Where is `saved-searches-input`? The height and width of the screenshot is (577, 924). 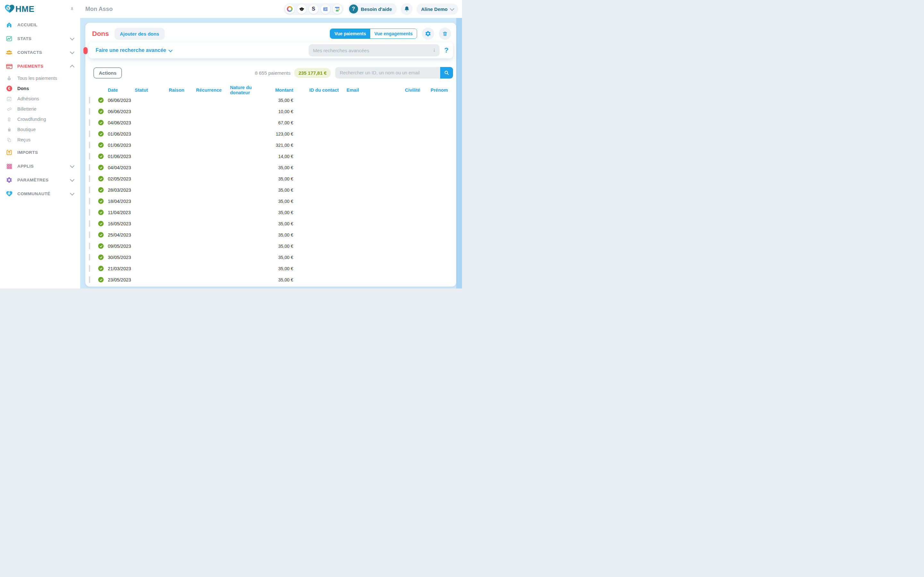
saved-searches-input is located at coordinates (374, 50).